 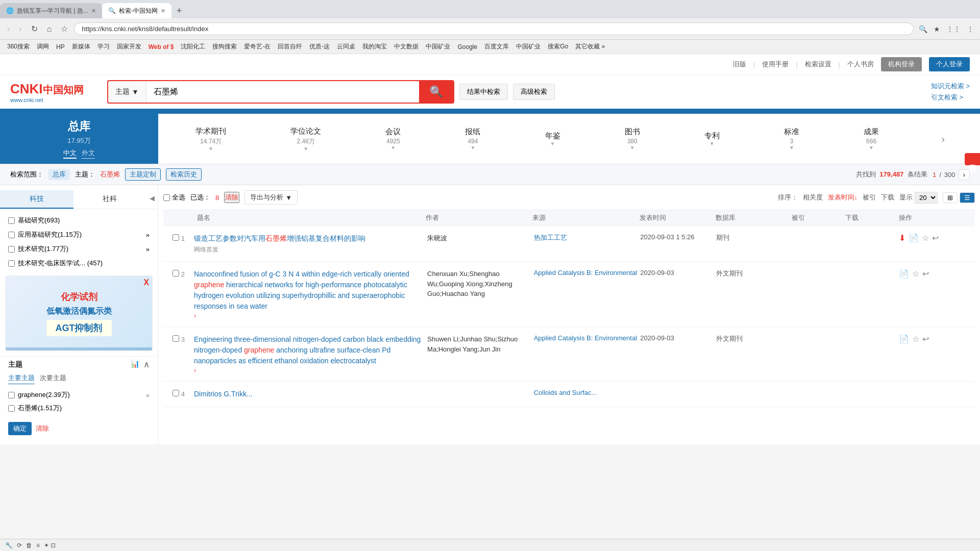 What do you see at coordinates (53, 379) in the screenshot?
I see `subtab-secondary: 次要主题` at bounding box center [53, 379].